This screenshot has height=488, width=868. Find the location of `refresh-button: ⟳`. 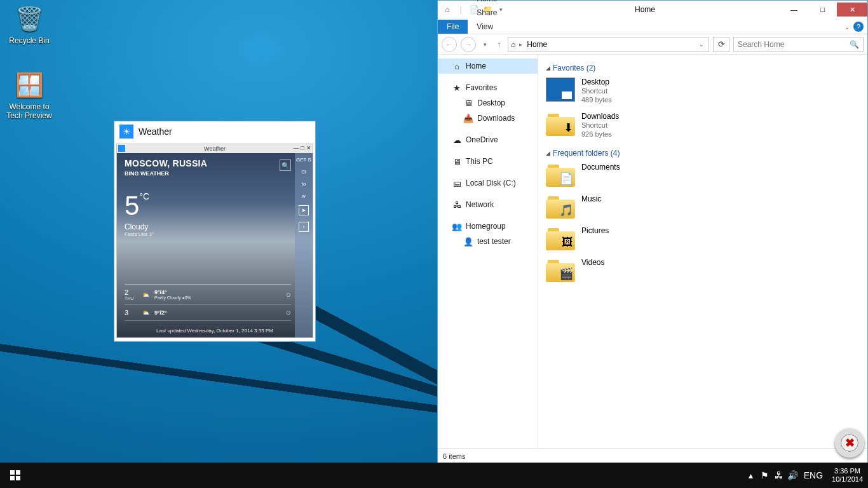

refresh-button: ⟳ is located at coordinates (721, 44).